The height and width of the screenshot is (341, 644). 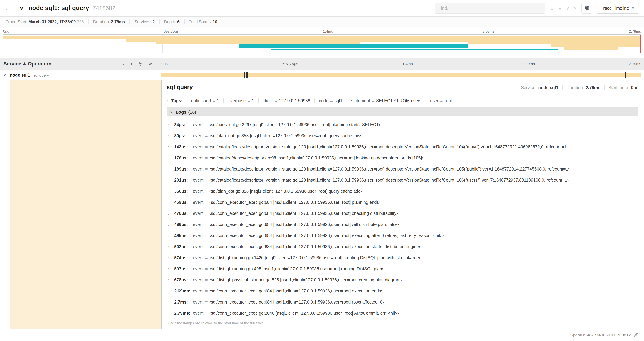 I want to click on summary-value: 2, so click(x=154, y=22).